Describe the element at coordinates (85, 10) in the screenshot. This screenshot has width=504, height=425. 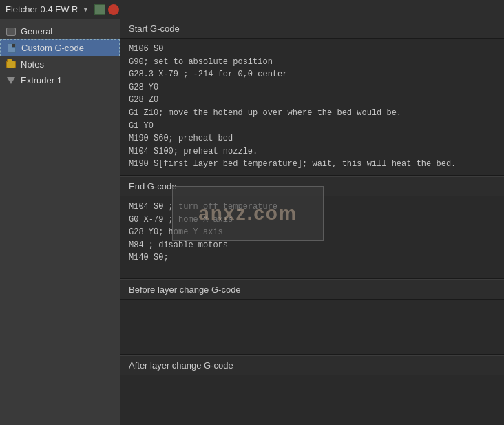
I see `dropdown-arrow-icon: ▼` at that location.